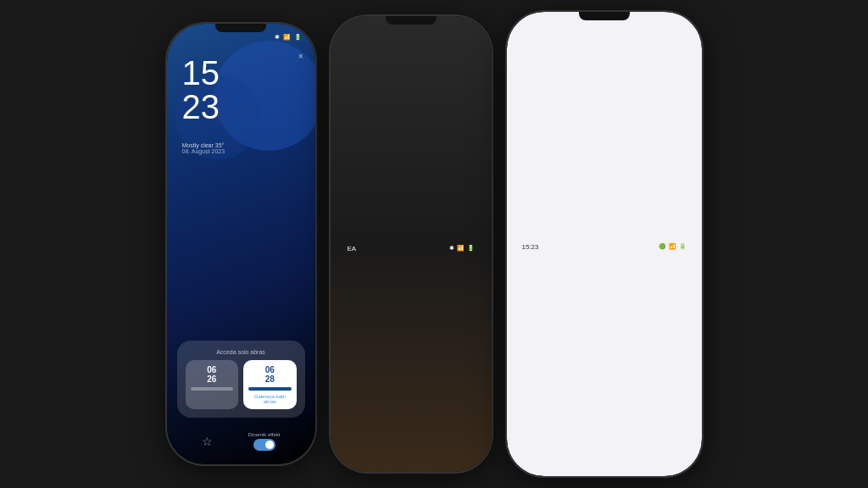  What do you see at coordinates (203, 151) in the screenshot?
I see `date-text: 08. August 2023` at bounding box center [203, 151].